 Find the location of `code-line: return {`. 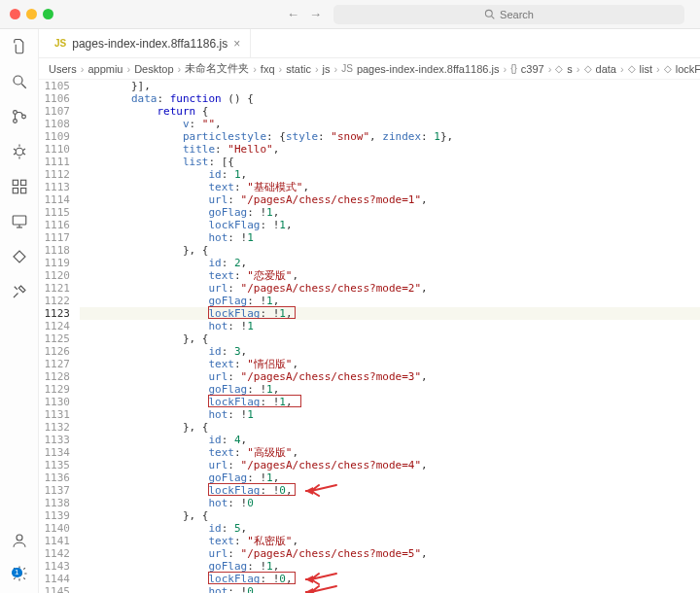

code-line: return { is located at coordinates (390, 111).